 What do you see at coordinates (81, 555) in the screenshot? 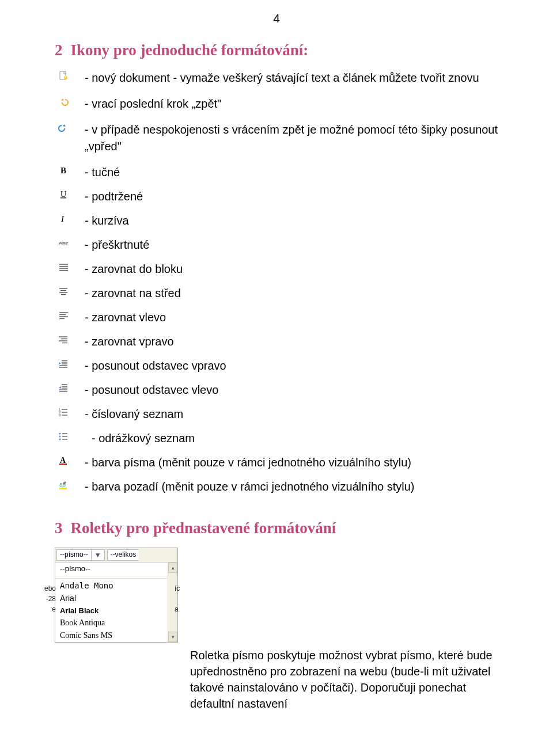
I see `font-combo: --písmo--▼` at bounding box center [81, 555].